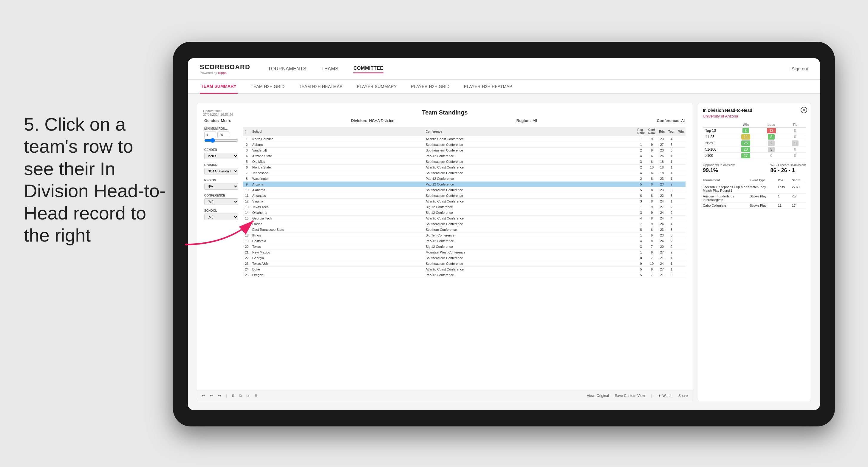 This screenshot has width=868, height=467. What do you see at coordinates (430, 86) in the screenshot?
I see `sub-nav-player-h2h-grid: PLAYER H2H GRID` at bounding box center [430, 86].